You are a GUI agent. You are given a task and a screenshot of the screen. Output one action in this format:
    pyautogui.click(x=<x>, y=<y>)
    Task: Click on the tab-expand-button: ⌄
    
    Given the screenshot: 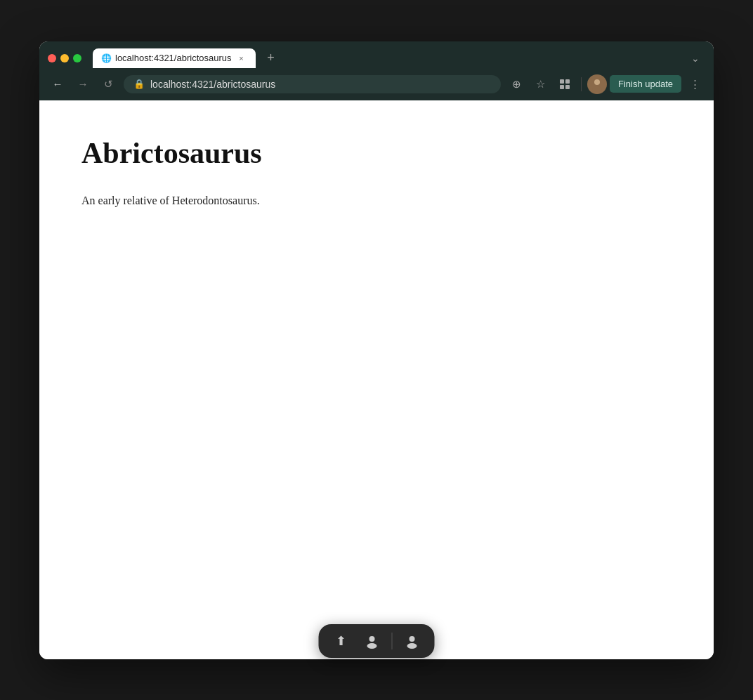 What is the action you would take?
    pyautogui.click(x=695, y=58)
    